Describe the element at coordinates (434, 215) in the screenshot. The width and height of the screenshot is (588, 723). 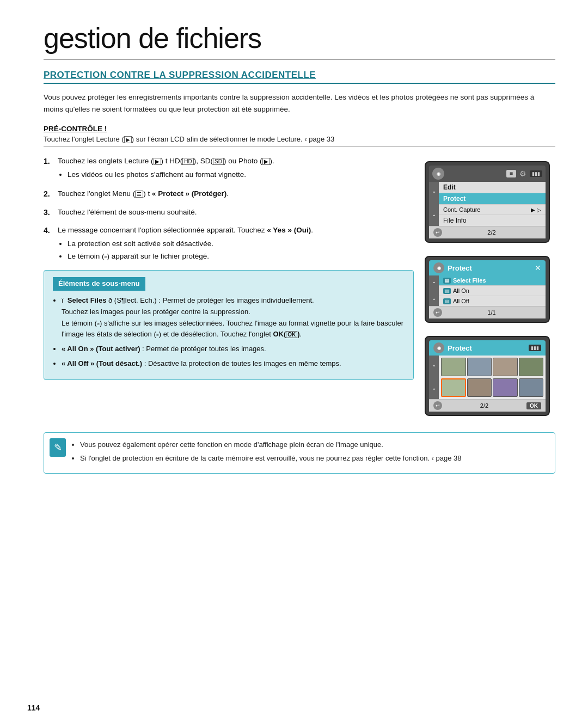
I see `cam1-down-arrow: ⌄` at that location.